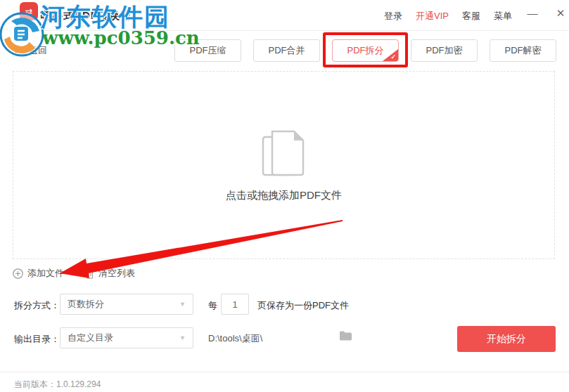  I want to click on add-file-button: 添加文件, so click(38, 273).